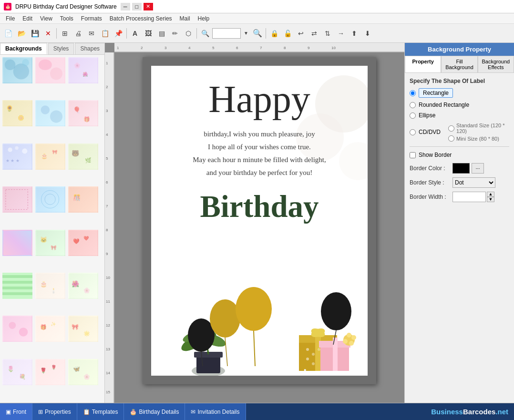 The image size is (514, 420). Describe the element at coordinates (451, 138) in the screenshot. I see `cd-mini-radio` at that location.